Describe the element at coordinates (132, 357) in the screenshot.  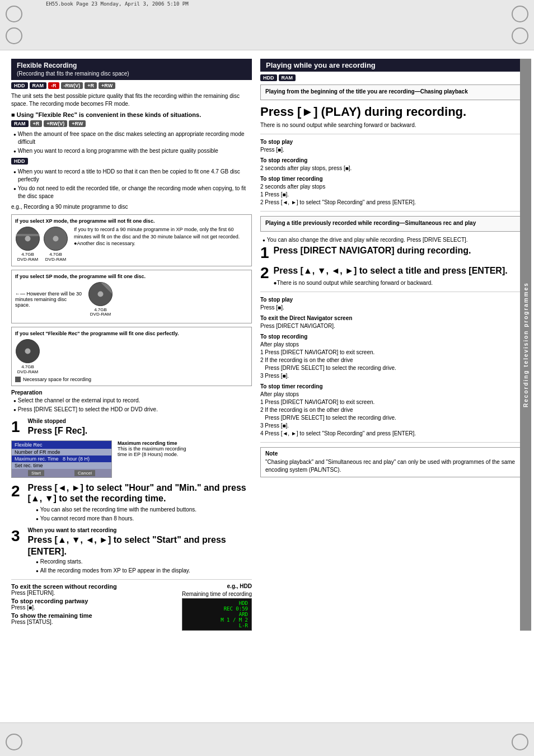
I see `diagram-flex-content: 4.7GBDVD-RAM` at that location.